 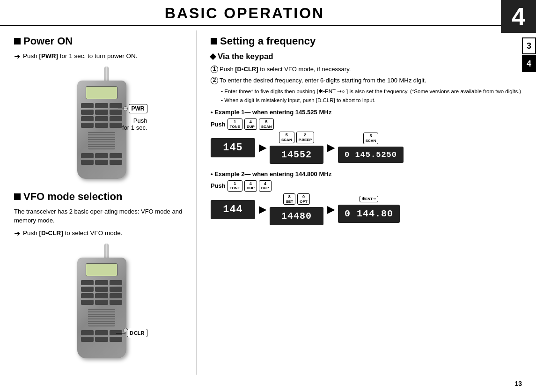 I want to click on radio-buttons-lower, so click(x=102, y=159).